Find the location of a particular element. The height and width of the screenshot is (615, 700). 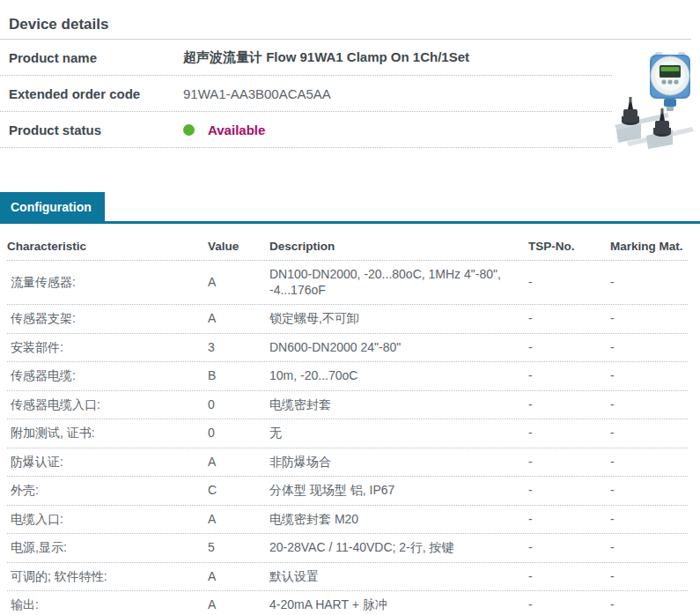

header-characteristic: Characteristic is located at coordinates (107, 247).